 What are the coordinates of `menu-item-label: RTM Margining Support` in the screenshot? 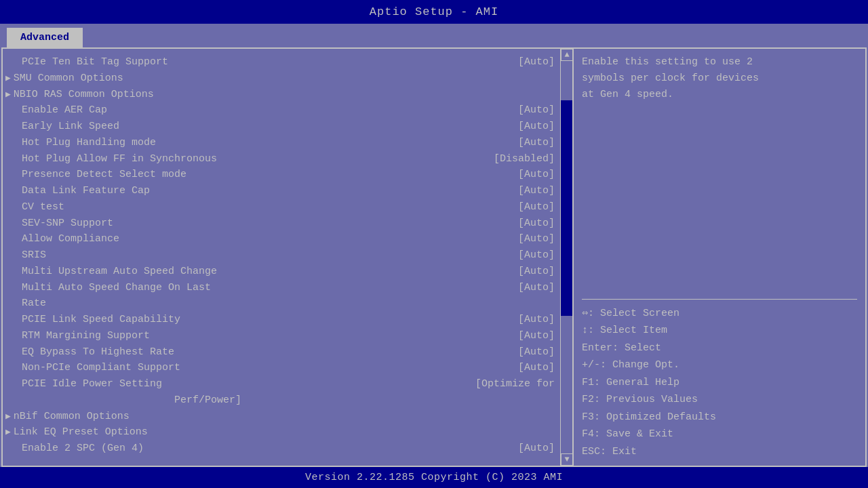 It's located at (267, 336).